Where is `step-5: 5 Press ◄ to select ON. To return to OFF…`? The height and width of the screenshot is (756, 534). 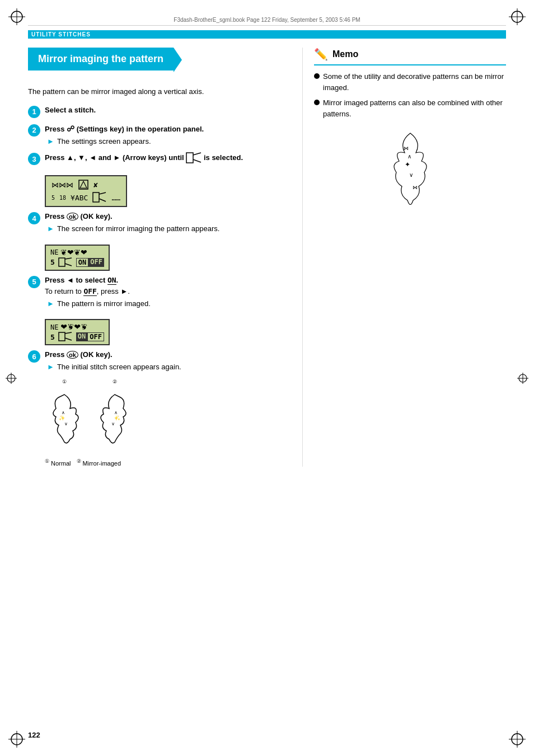 step-5: 5 Press ◄ to select ON. To return to OFF… is located at coordinates (157, 292).